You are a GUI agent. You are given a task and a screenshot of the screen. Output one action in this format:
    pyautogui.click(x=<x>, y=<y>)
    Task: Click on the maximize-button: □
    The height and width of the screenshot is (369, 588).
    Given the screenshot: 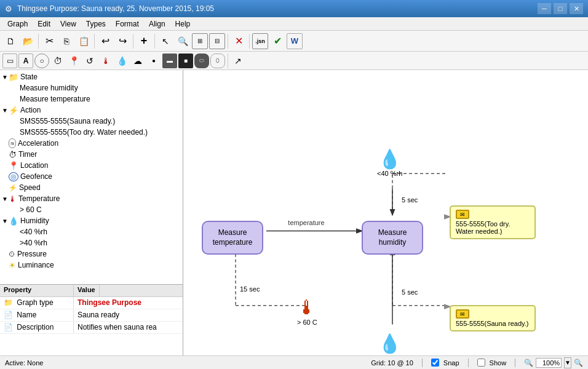 What is the action you would take?
    pyautogui.click(x=560, y=9)
    